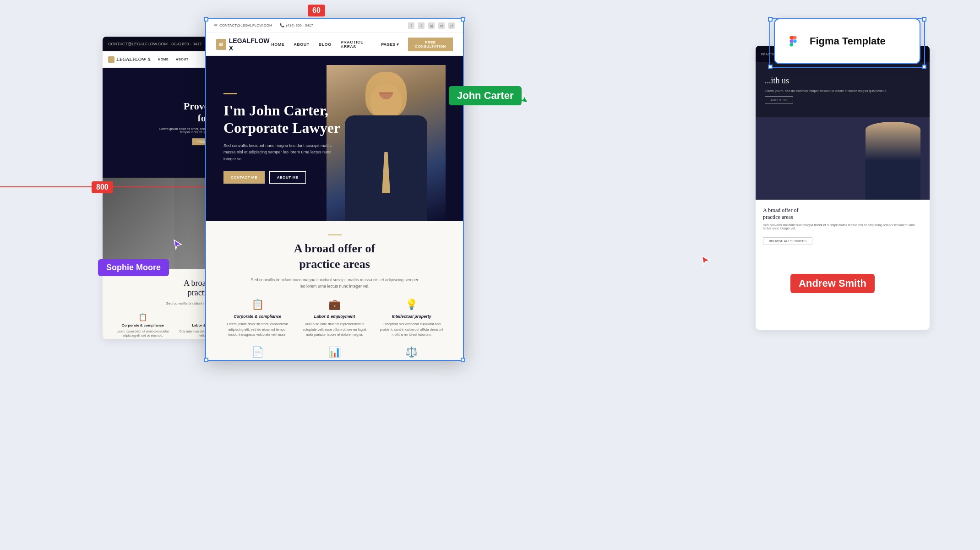 The height and width of the screenshot is (550, 980). I want to click on hero-subtitle: Sed convallis tincidunt nunc magna tinci…, so click(283, 152).